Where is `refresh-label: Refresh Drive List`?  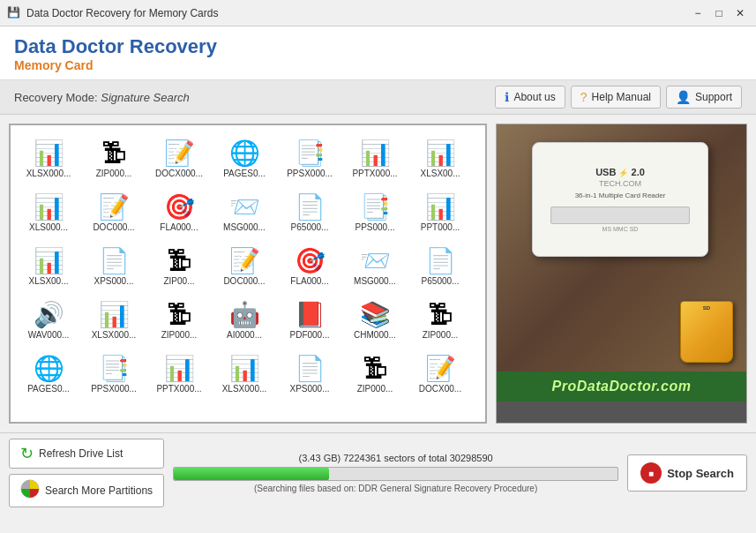 refresh-label: Refresh Drive List is located at coordinates (81, 454).